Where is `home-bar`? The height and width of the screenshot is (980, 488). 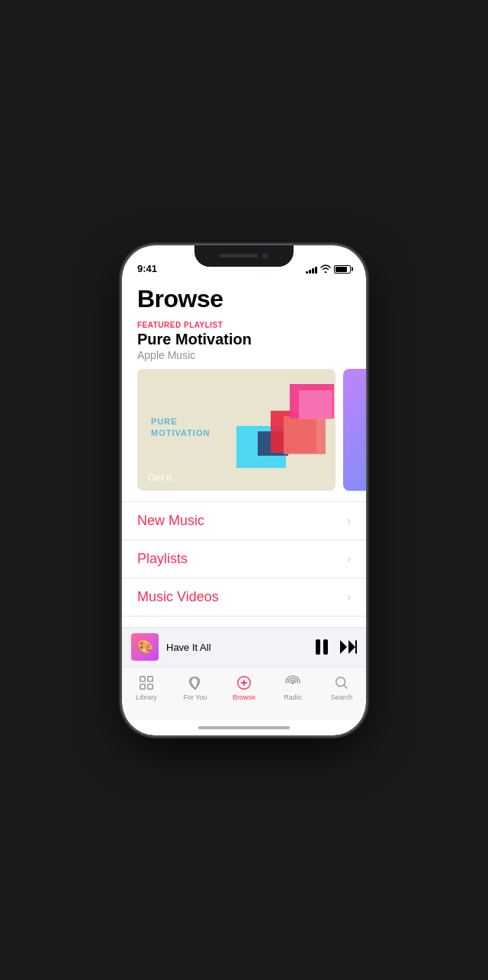 home-bar is located at coordinates (244, 728).